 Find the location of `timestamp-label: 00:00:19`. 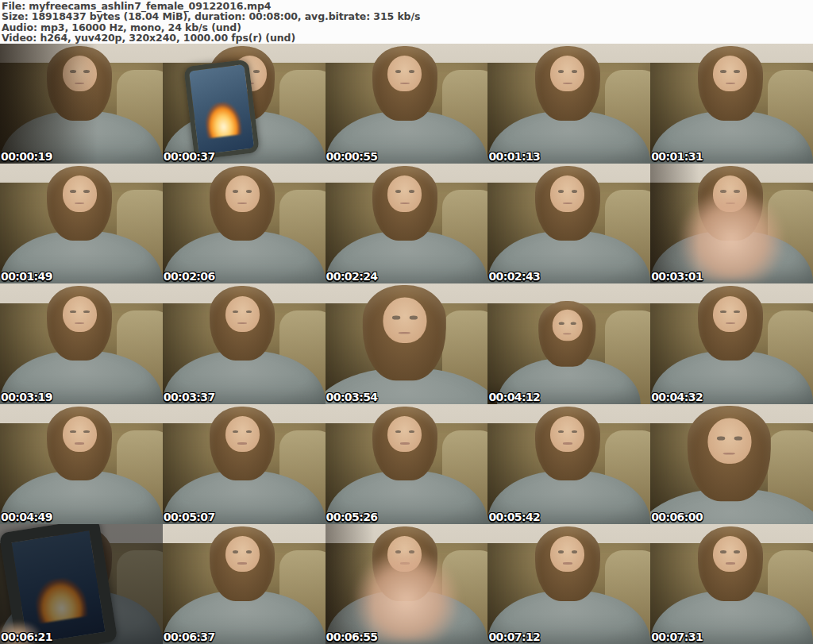

timestamp-label: 00:00:19 is located at coordinates (27, 157).